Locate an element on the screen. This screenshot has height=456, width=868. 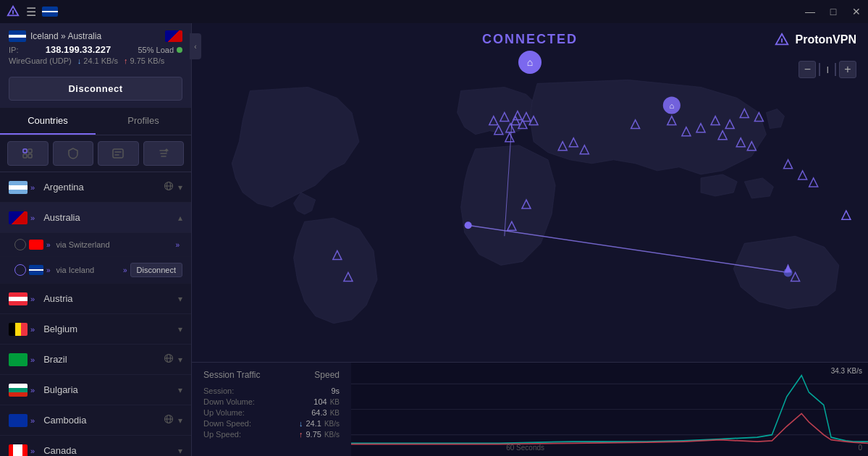
session-row: Session: 9s is located at coordinates (271, 391).